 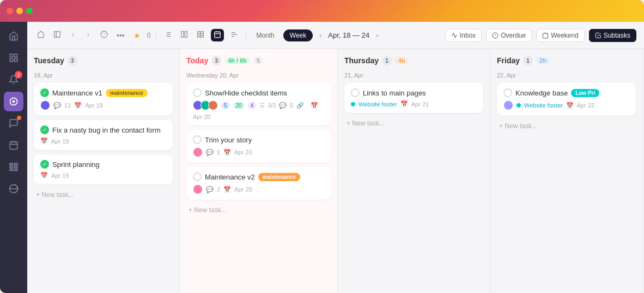 I want to click on sidebar-item-analytics, so click(x=14, y=189).